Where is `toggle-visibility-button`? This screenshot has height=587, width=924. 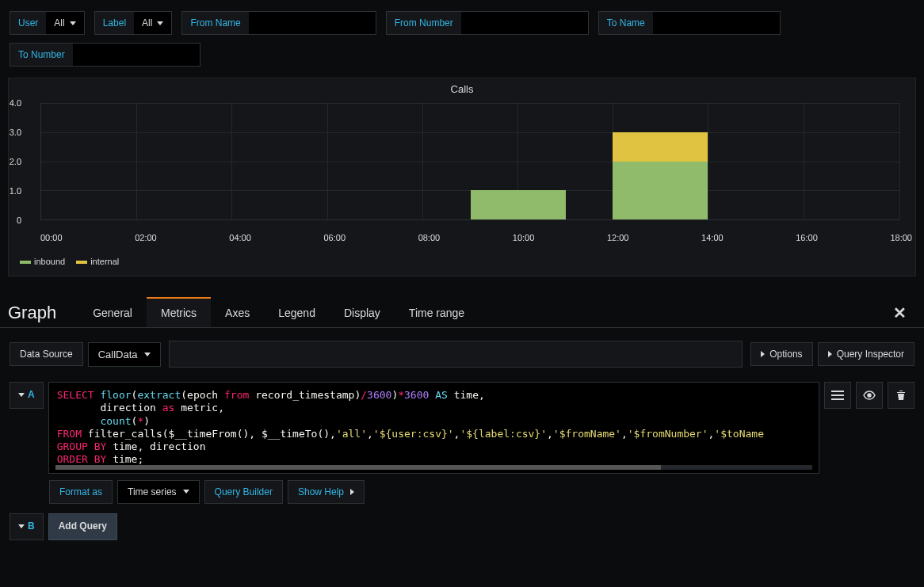 toggle-visibility-button is located at coordinates (869, 395).